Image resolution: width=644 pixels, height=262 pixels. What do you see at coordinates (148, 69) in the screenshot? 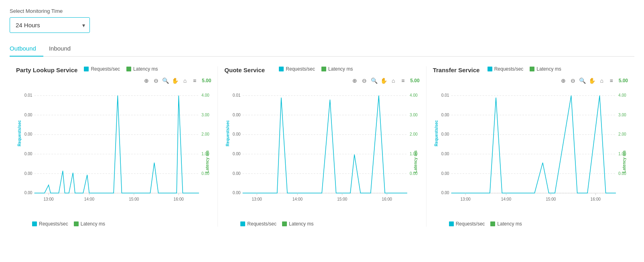
I see `legend-party-lookup: Requests/sec Latency ms` at bounding box center [148, 69].